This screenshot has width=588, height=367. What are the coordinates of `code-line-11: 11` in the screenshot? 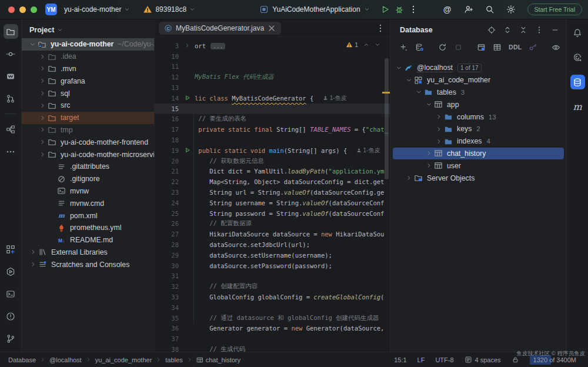 It's located at (272, 67).